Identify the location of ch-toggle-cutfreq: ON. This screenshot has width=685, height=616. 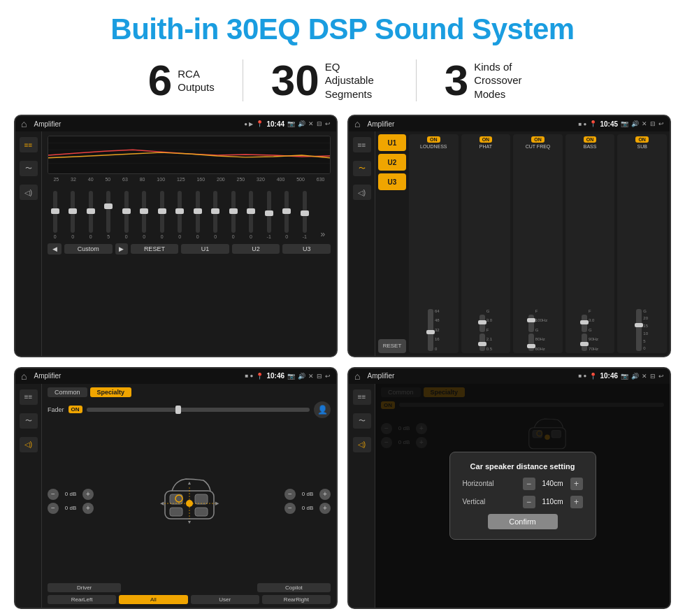
(538, 140).